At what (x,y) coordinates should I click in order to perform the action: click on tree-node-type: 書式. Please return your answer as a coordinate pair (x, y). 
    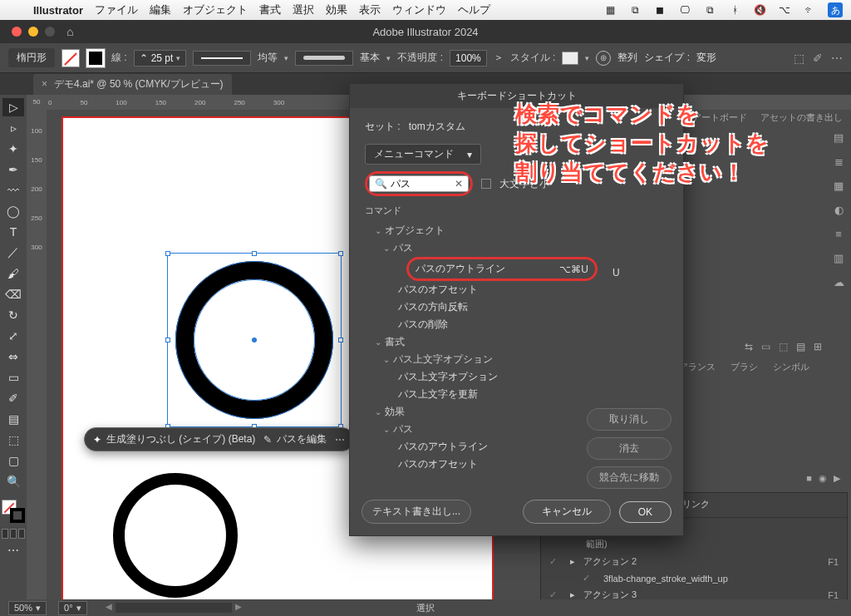
    Looking at the image, I should click on (517, 342).